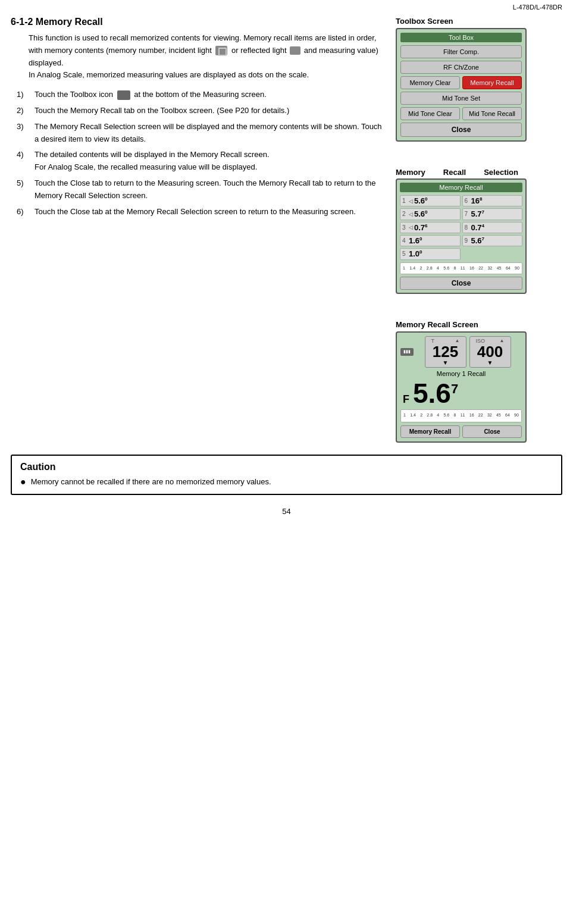 The height and width of the screenshot is (924, 573). What do you see at coordinates (437, 325) in the screenshot?
I see `memory-recall-screen2-label: Memory Recall Screen` at bounding box center [437, 325].